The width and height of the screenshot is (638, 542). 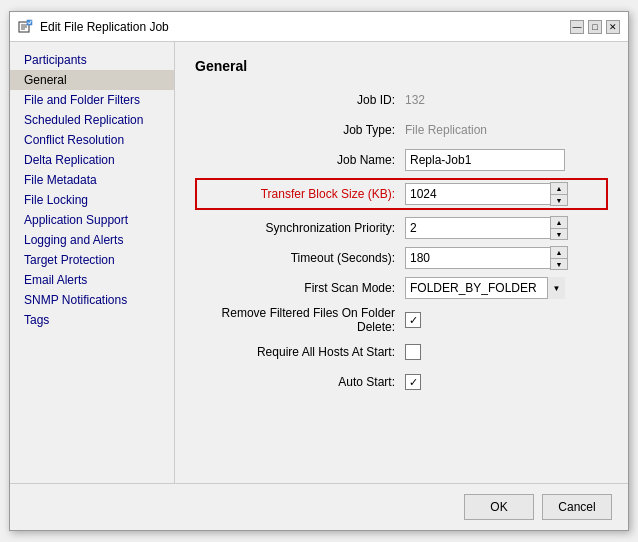 What do you see at coordinates (478, 194) in the screenshot?
I see `transfer-block-input` at bounding box center [478, 194].